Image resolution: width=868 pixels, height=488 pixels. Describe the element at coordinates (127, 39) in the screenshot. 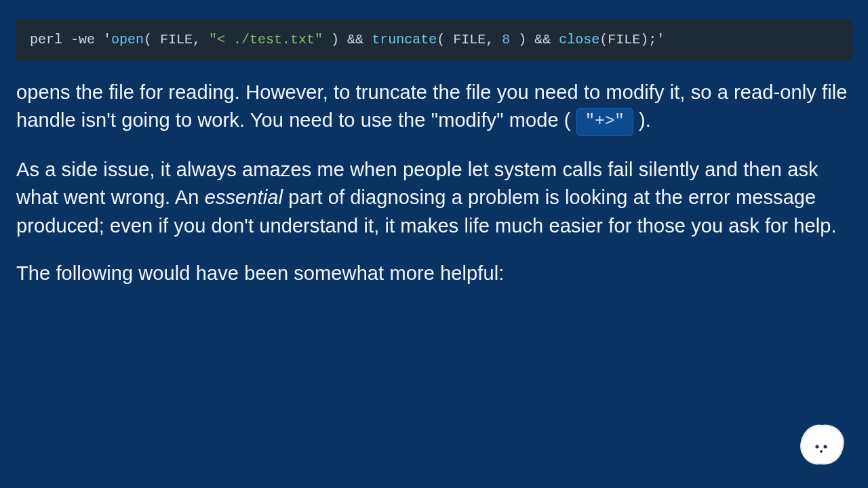

I see `code-token-fn: open` at that location.